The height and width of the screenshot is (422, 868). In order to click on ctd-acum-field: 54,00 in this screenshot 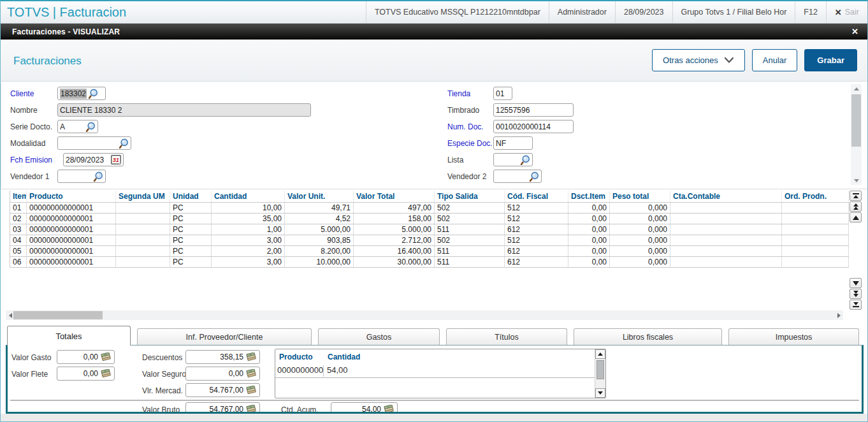, I will do `click(365, 408)`.